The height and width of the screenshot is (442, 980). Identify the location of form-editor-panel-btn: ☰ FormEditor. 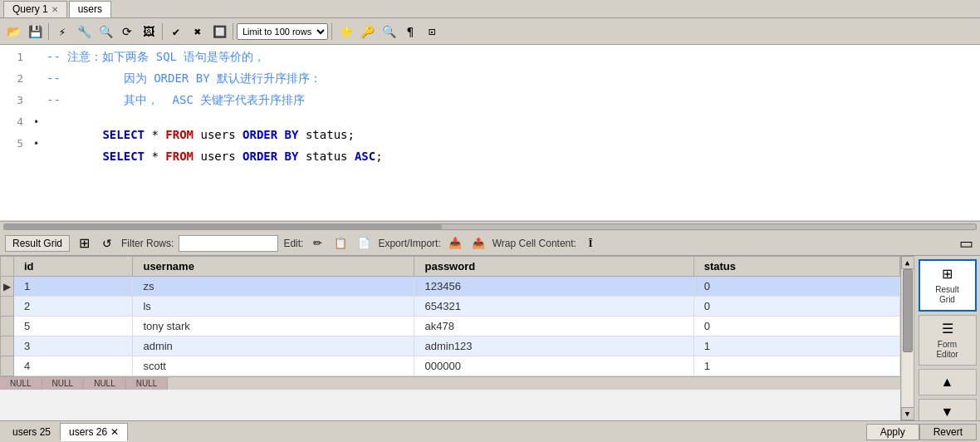
(948, 341).